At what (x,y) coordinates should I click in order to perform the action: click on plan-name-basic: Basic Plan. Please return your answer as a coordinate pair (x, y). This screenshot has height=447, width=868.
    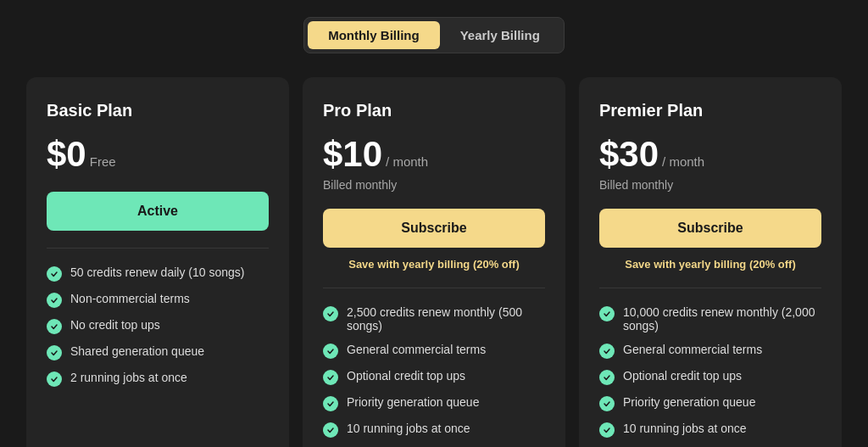
    Looking at the image, I should click on (158, 110).